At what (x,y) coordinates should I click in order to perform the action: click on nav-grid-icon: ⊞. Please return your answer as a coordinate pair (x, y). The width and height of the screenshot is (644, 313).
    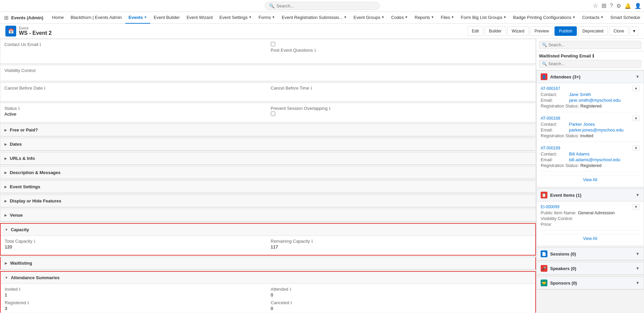
    Looking at the image, I should click on (6, 18).